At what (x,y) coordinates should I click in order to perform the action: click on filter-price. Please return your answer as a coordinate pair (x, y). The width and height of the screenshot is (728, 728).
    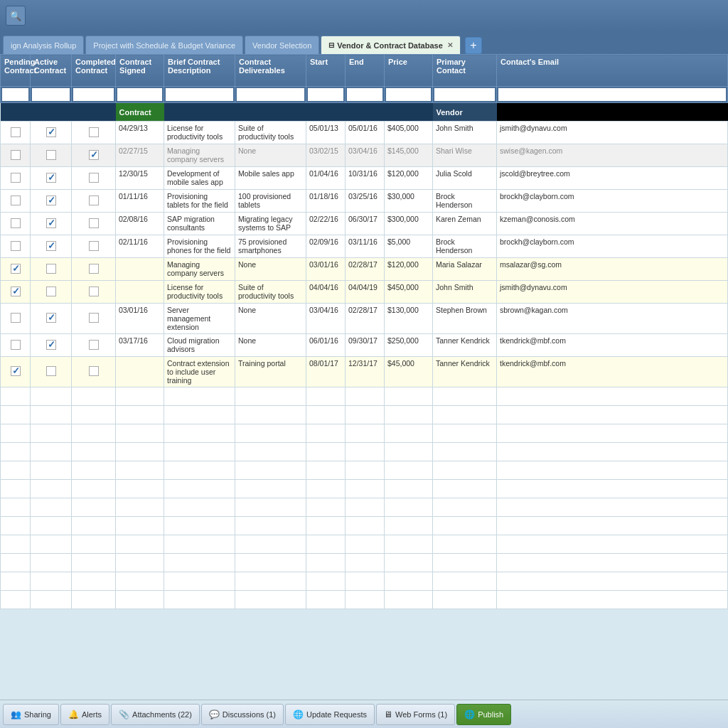
    Looking at the image, I should click on (408, 95).